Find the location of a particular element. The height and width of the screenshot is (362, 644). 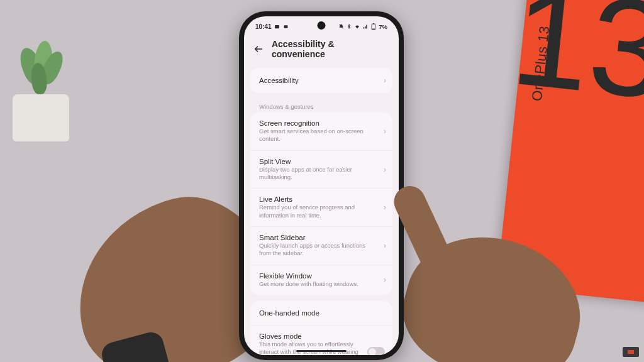

item-flexible-window: Flexible Window Get more done with float… is located at coordinates (321, 280).